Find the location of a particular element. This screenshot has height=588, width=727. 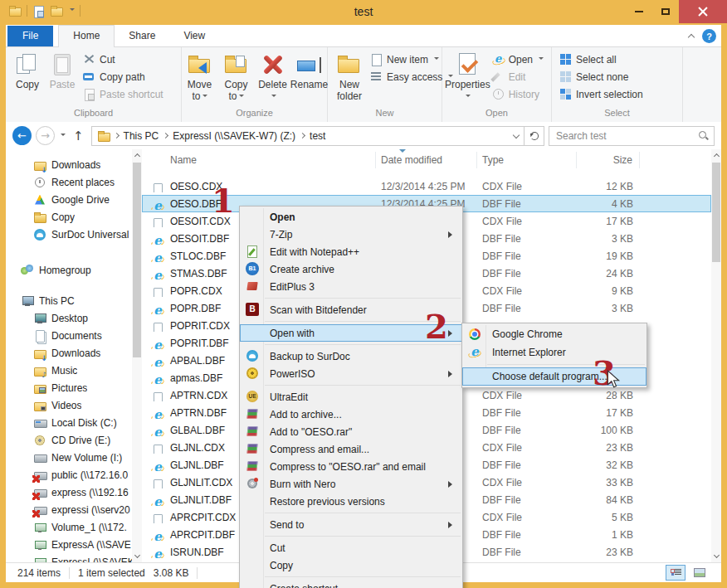

delete-icon is located at coordinates (273, 65).